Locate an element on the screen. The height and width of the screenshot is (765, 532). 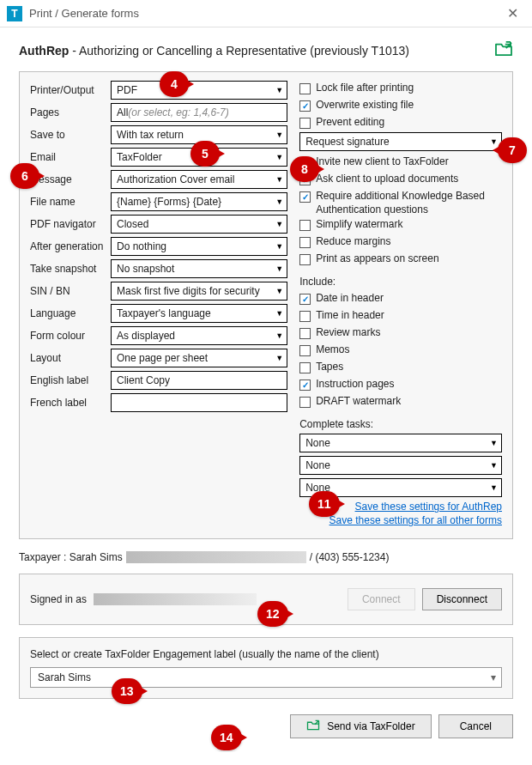
cb-review-marks is located at coordinates (305, 333).